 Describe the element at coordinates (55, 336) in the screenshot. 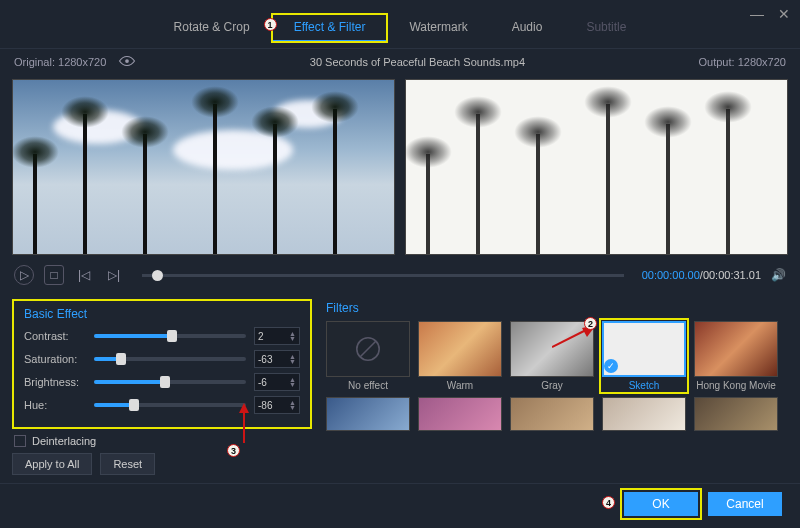

I see `contrast-label: Contrast:` at that location.